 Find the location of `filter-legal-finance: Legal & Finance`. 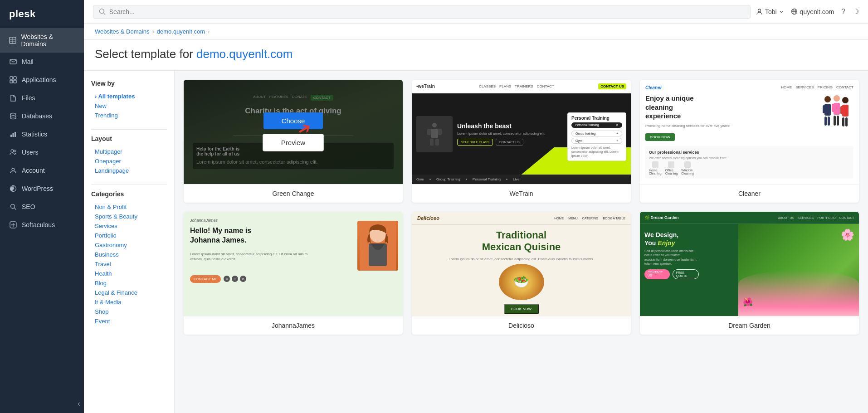

filter-legal-finance: Legal & Finance is located at coordinates (129, 293).